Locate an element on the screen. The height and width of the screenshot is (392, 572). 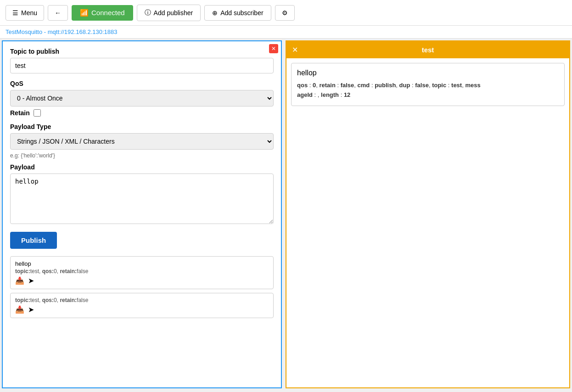
qos-val: 0 is located at coordinates (314, 85).